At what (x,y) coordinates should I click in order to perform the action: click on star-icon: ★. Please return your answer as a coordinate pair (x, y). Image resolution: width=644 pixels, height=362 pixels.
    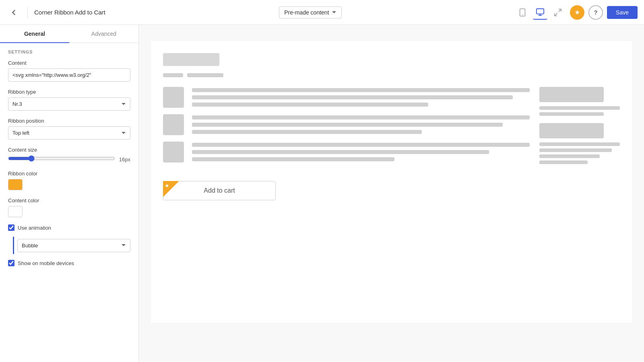
    Looking at the image, I should click on (577, 12).